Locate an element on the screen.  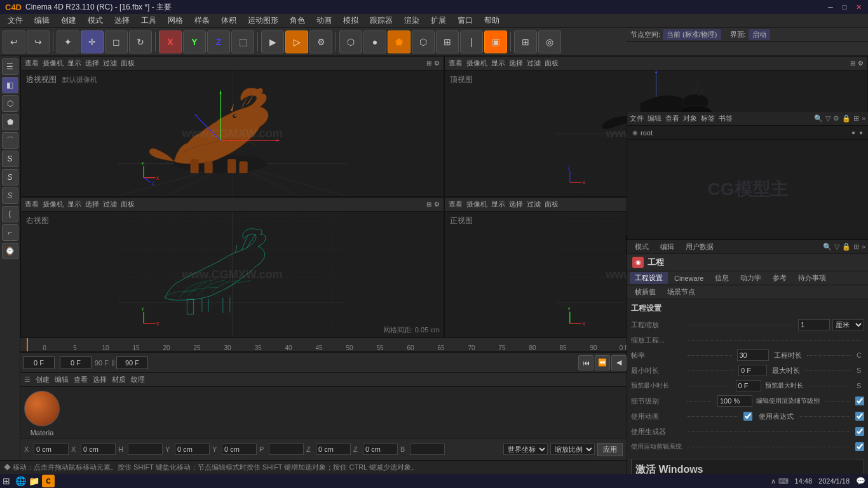
menu-item-运动图形: 运动图形 is located at coordinates (263, 20).